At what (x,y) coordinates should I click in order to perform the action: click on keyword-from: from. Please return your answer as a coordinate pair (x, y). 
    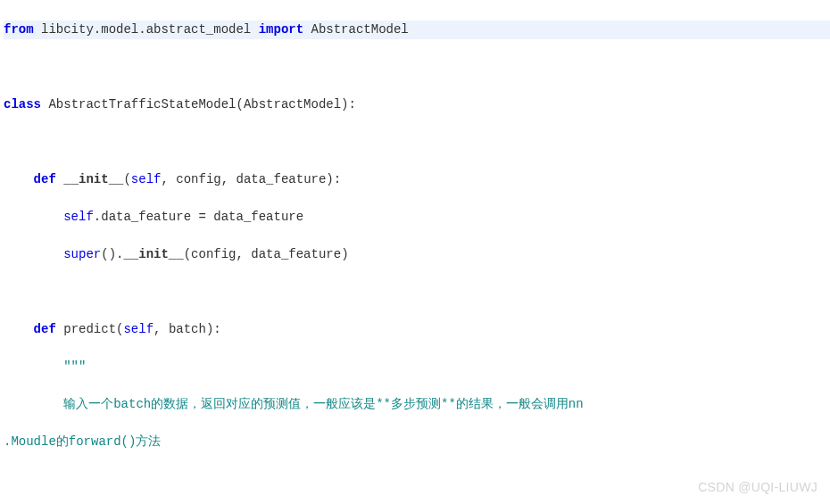
    Looking at the image, I should click on (19, 29).